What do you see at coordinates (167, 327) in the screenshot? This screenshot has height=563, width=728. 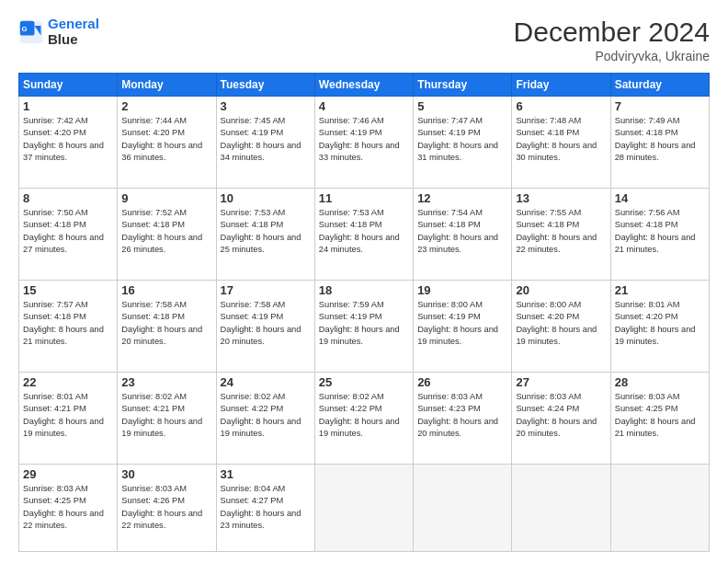 I see `calendar-cell: 16 Sunrise: 7:58 AMSunset: 4:18 PMDaylig…` at bounding box center [167, 327].